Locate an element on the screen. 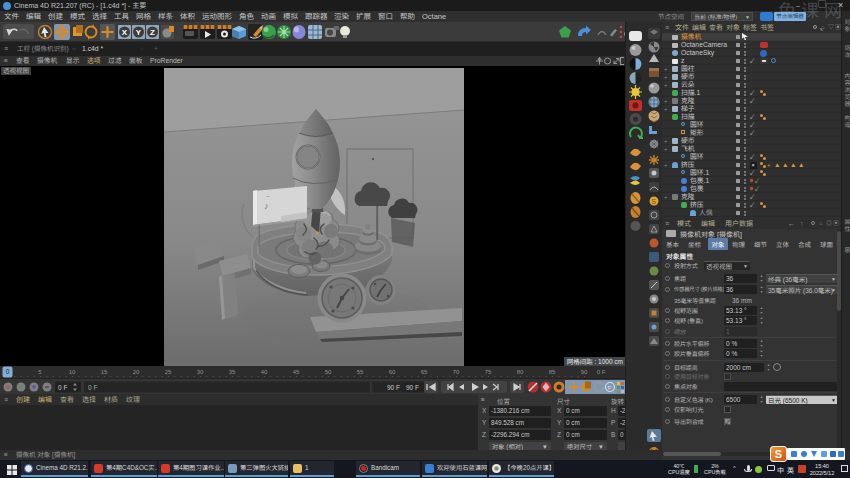  svg-text: 90 is located at coordinates (584, 372).